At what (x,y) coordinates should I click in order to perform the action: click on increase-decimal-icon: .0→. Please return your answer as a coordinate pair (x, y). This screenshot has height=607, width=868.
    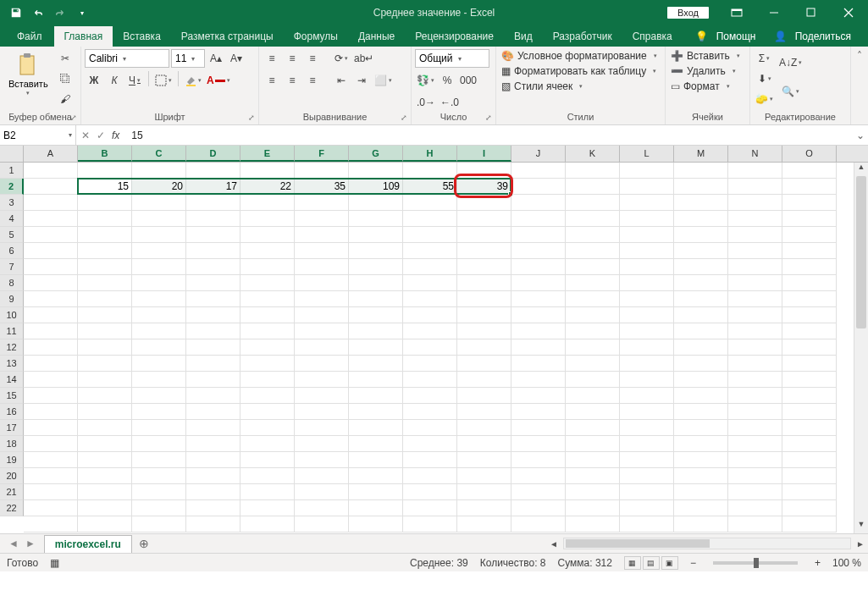
    Looking at the image, I should click on (426, 102).